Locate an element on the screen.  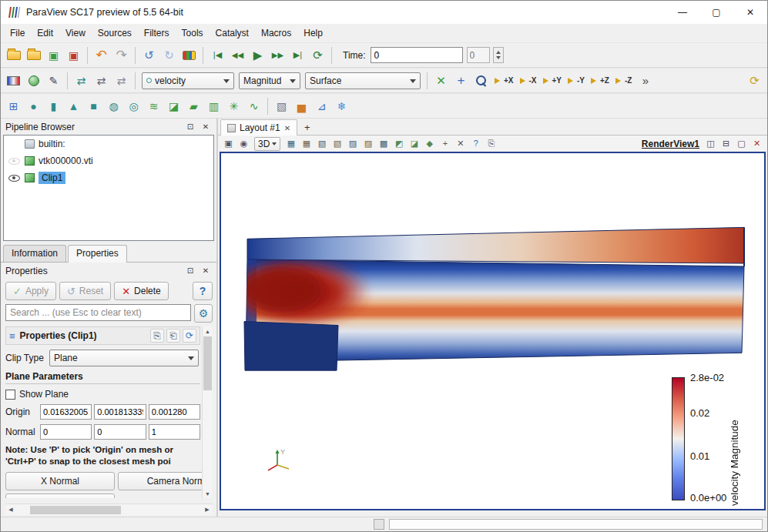
show-plane-checkbox is located at coordinates (11, 394).